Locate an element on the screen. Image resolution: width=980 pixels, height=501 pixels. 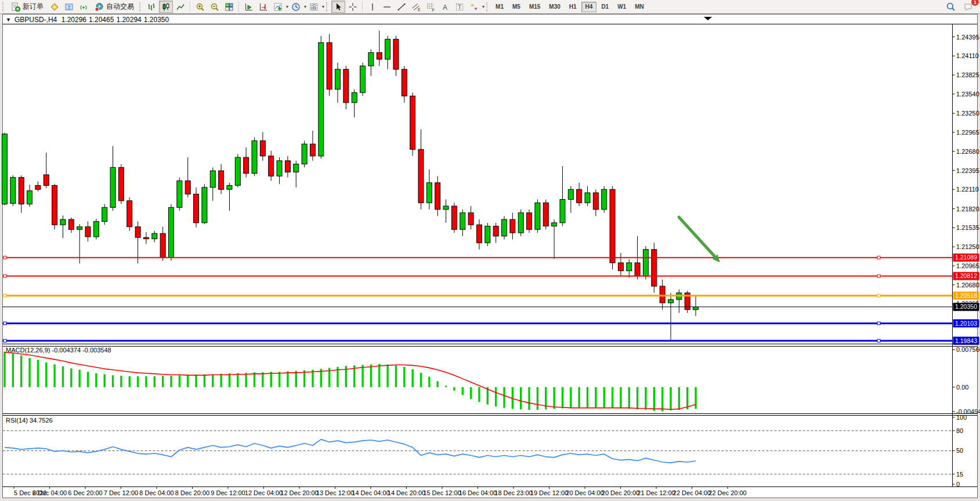
fibonacci-tool-button: F is located at coordinates (431, 7).